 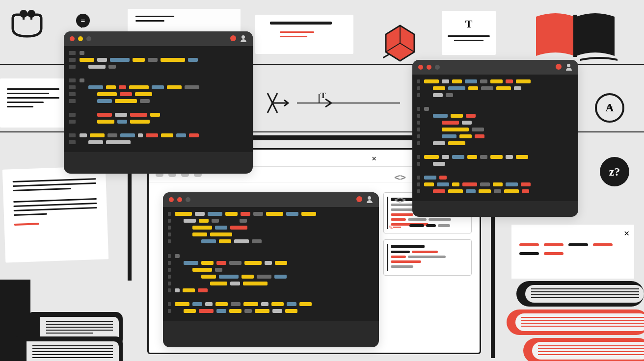 What do you see at coordinates (610, 108) in the screenshot?
I see `letter-badge-a: A` at bounding box center [610, 108].